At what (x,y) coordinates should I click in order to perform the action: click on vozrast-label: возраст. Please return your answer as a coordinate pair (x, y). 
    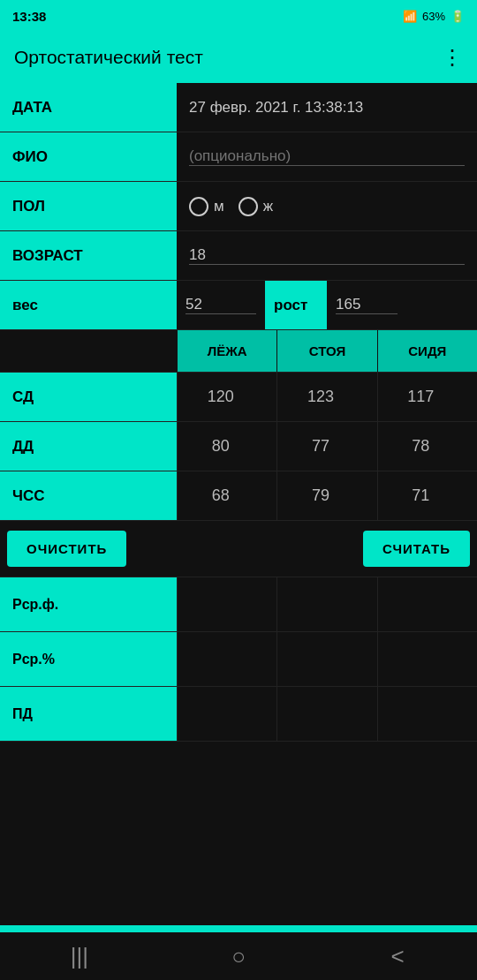
    Looking at the image, I should click on (88, 256).